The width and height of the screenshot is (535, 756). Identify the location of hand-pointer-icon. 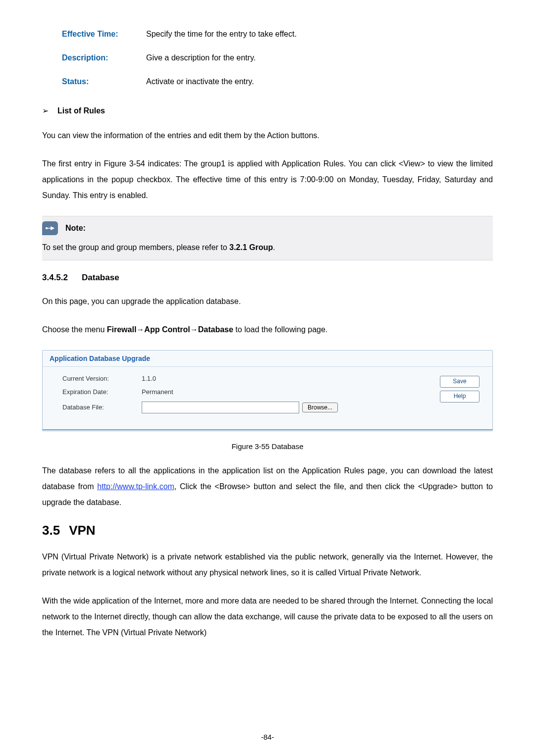
(50, 228).